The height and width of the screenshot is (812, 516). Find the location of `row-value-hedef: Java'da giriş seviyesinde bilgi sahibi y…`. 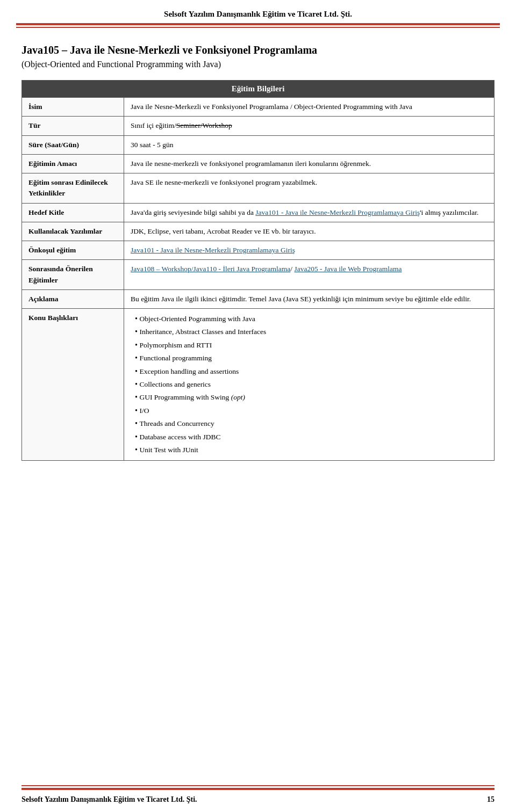

row-value-hedef: Java'da giriş seviyesinde bilgi sahibi y… is located at coordinates (310, 213).